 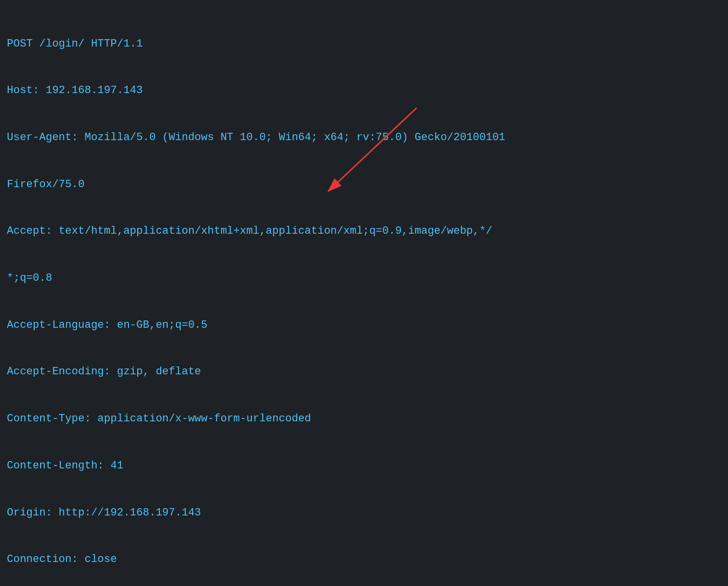 I want to click on request-line-9: Content-Type: application/x-www-form-url…, so click(x=364, y=419).